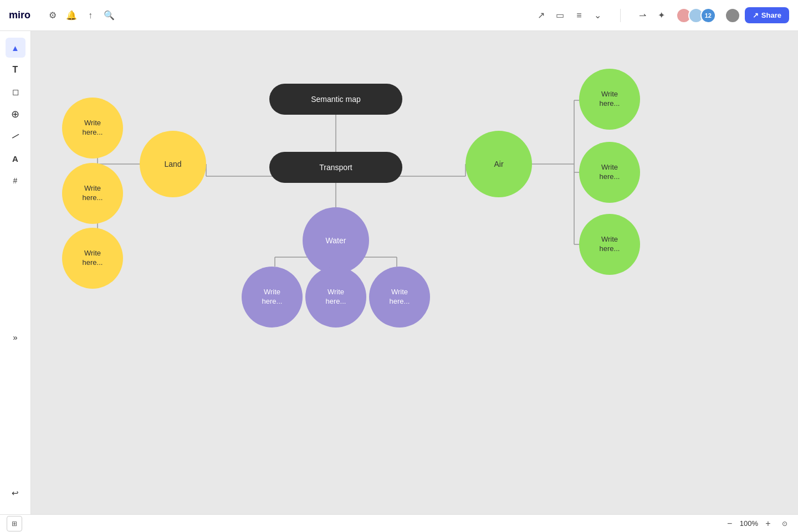 Image resolution: width=798 pixels, height=532 pixels. I want to click on zoom-level-display: 100%, so click(749, 523).